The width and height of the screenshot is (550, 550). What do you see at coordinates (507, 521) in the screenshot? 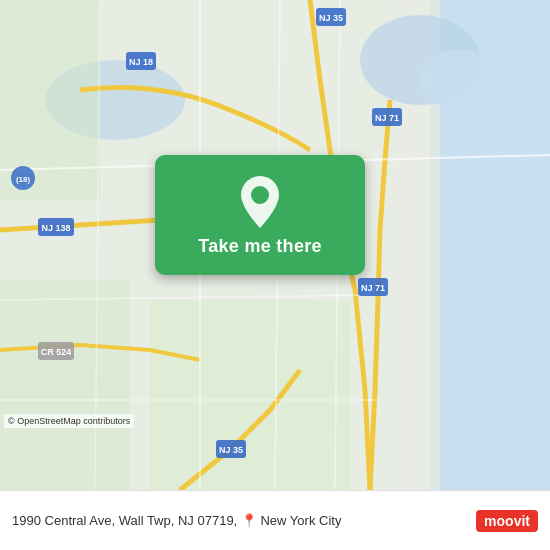
I see `moovit-badge: moovit` at bounding box center [507, 521].